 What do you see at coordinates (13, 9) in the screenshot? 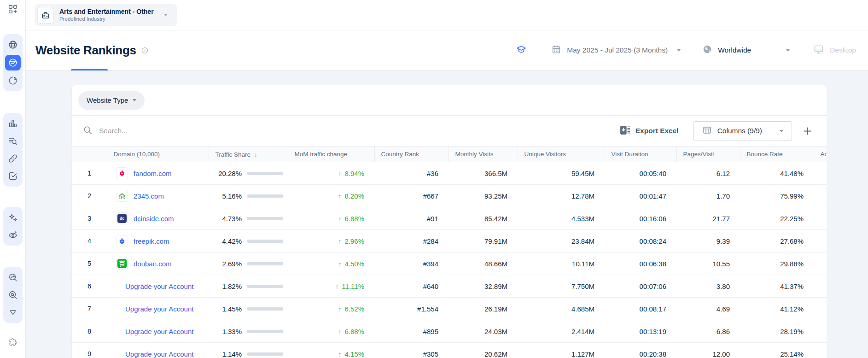
I see `apps-plus-icon` at bounding box center [13, 9].